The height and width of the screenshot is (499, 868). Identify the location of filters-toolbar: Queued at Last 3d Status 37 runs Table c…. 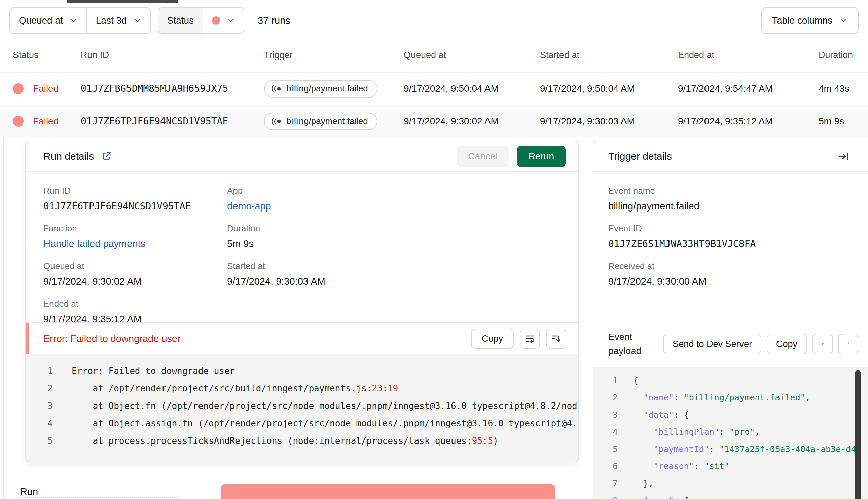
(434, 21).